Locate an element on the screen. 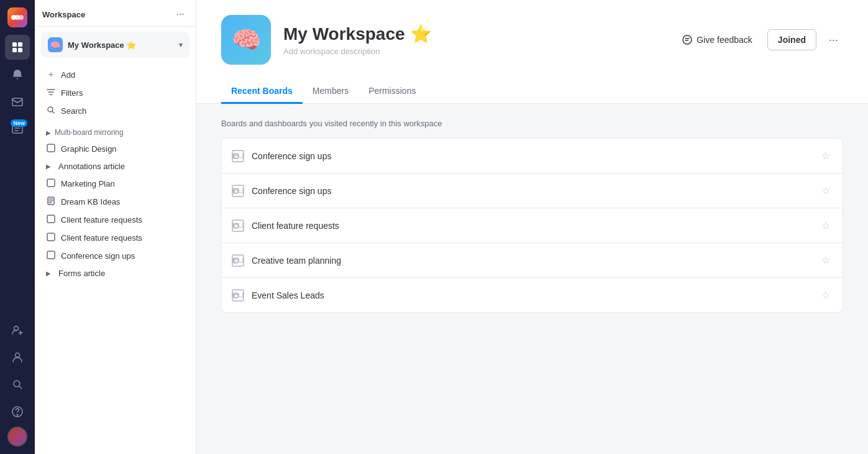  sidebar-item-annotations-article: ▶ Annotations article is located at coordinates (116, 167).